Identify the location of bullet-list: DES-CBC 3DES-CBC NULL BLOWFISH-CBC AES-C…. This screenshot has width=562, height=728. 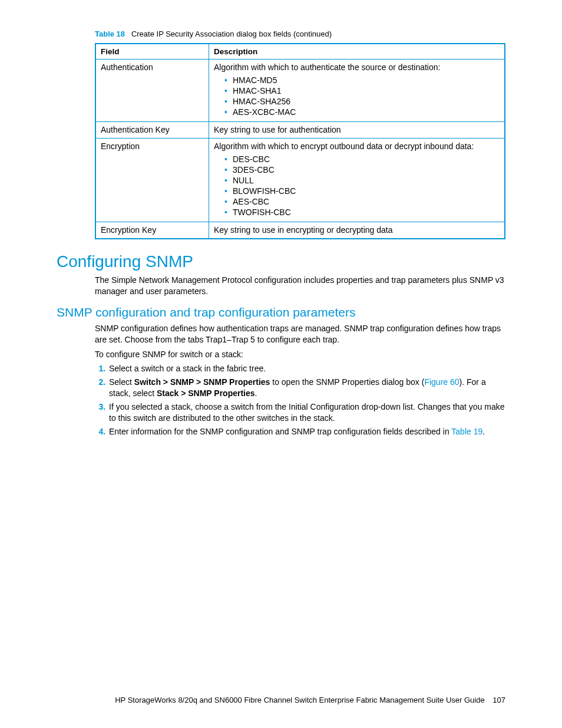
(357, 186).